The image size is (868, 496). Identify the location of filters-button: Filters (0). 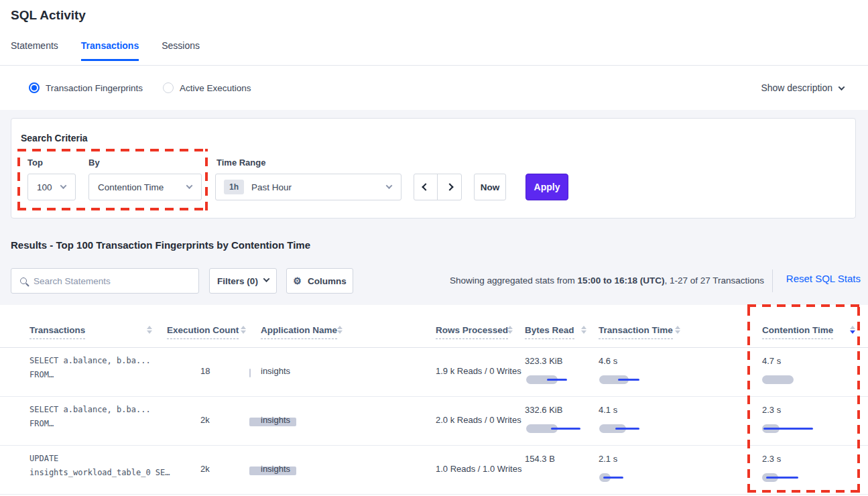
(243, 281).